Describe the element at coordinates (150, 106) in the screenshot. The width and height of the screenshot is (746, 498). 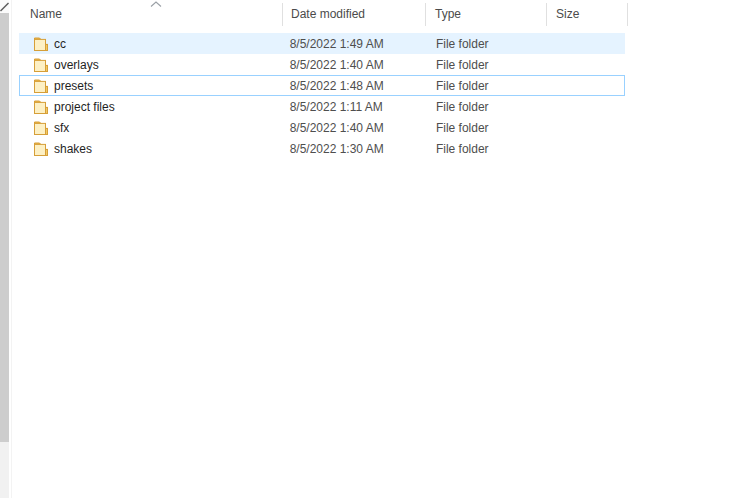
I see `file-name-cell: project files` at that location.